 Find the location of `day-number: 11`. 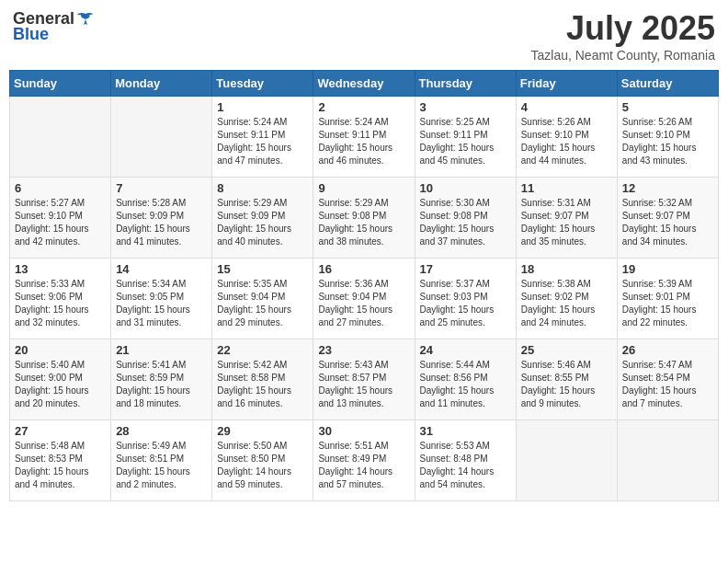

day-number: 11 is located at coordinates (566, 188).